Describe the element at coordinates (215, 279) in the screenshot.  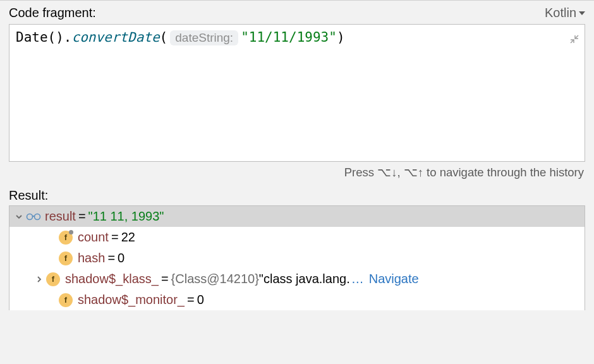
I see `variable-value-object: {Class@14210}` at that location.